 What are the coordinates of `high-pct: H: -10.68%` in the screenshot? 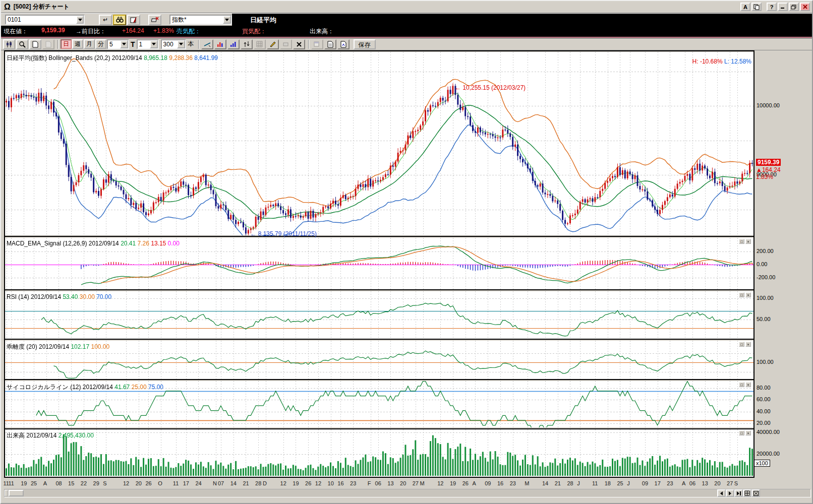 It's located at (708, 61).